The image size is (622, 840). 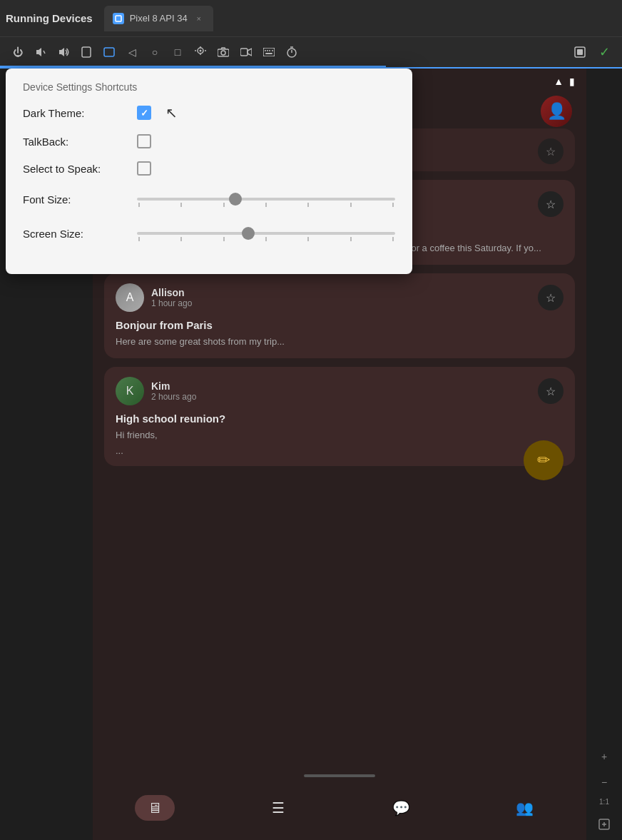 What do you see at coordinates (340, 811) in the screenshot?
I see `bottom-nav: 🖥 ☰ 💬 👥` at bounding box center [340, 811].